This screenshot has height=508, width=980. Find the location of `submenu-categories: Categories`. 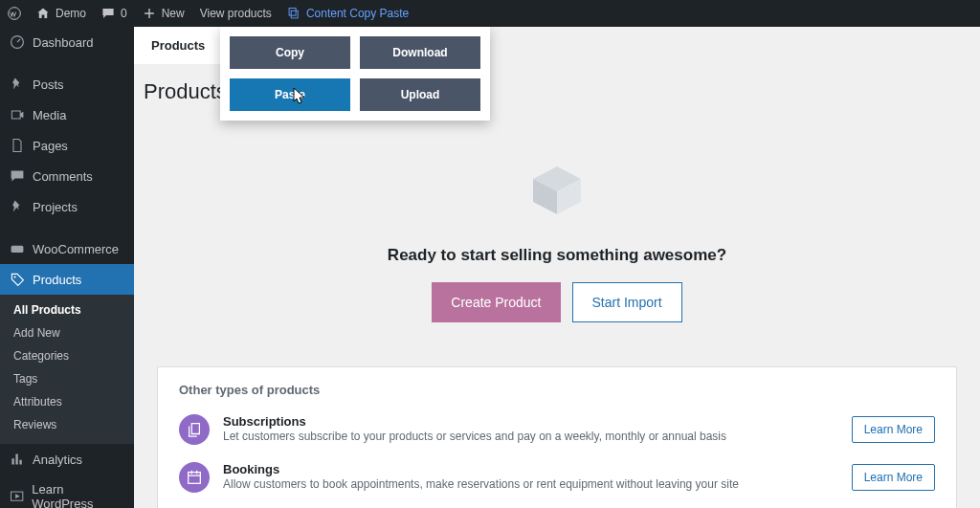

submenu-categories: Categories is located at coordinates (67, 356).